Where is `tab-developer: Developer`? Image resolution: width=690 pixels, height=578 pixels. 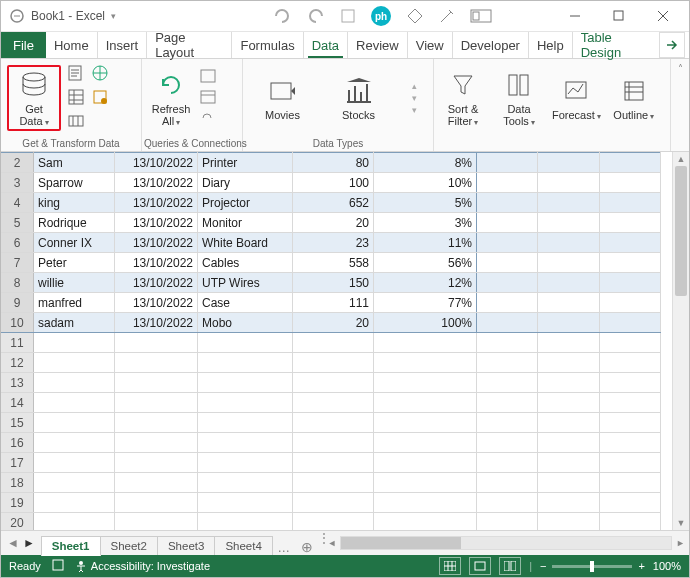 tab-developer: Developer is located at coordinates (490, 45).